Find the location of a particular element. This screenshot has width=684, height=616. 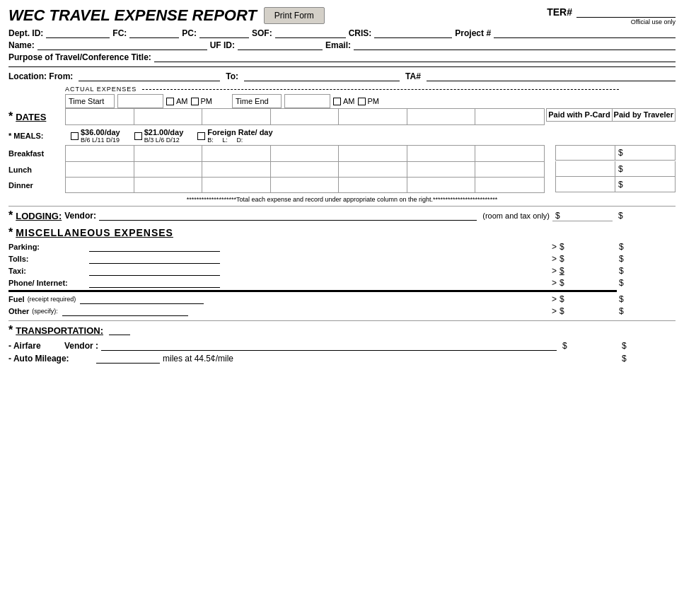

taxi-label: Taxi: is located at coordinates (47, 271).